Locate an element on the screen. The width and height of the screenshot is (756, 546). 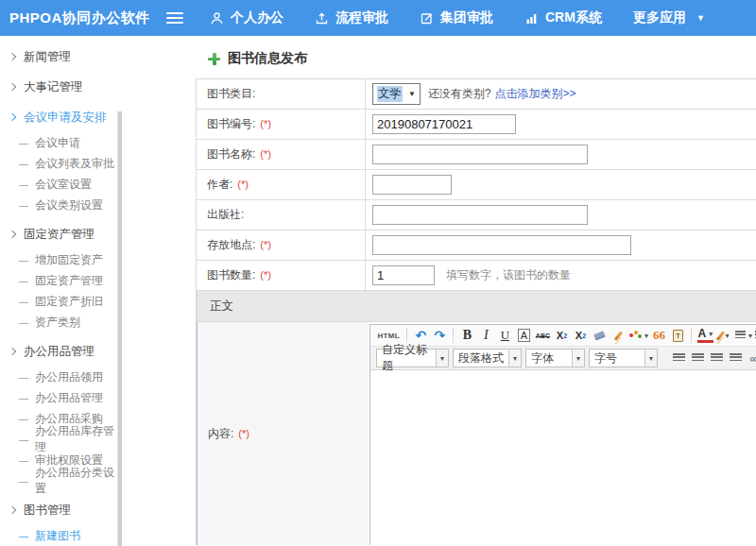
align-right-icon is located at coordinates (716, 358).